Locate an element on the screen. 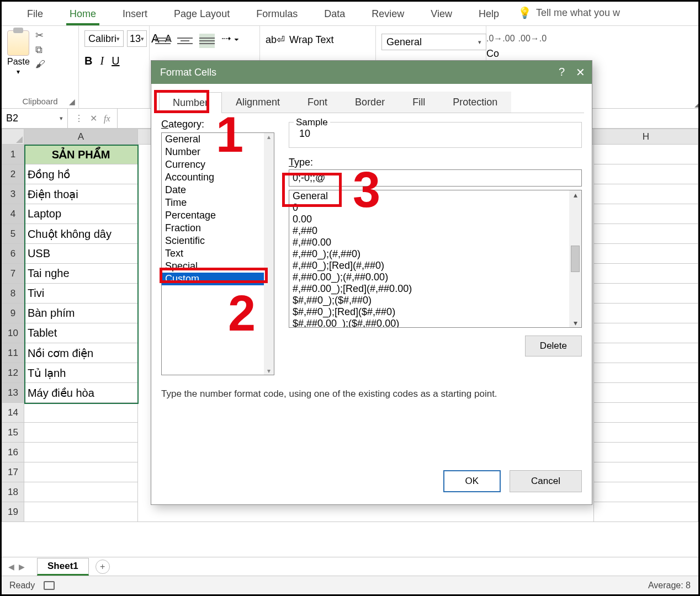 The image size is (700, 596). underline-button: U is located at coordinates (115, 61).